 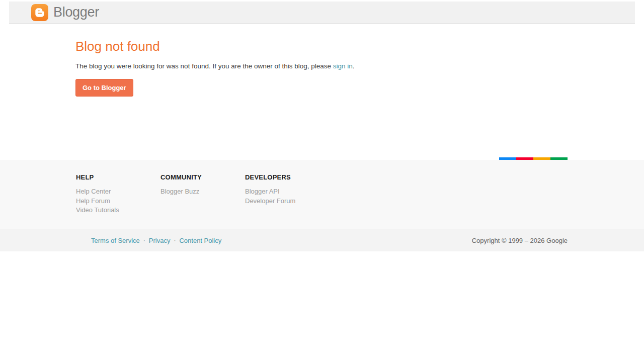 I want to click on privacy-link: Privacy, so click(x=160, y=240).